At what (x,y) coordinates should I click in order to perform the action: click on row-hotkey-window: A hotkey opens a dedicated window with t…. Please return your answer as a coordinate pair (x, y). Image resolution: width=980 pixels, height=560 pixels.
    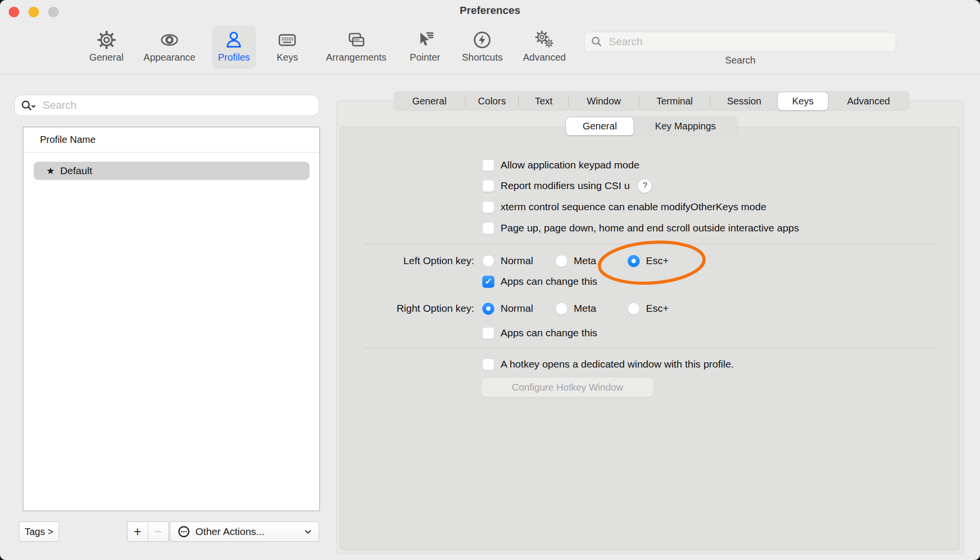
    Looking at the image, I should click on (608, 364).